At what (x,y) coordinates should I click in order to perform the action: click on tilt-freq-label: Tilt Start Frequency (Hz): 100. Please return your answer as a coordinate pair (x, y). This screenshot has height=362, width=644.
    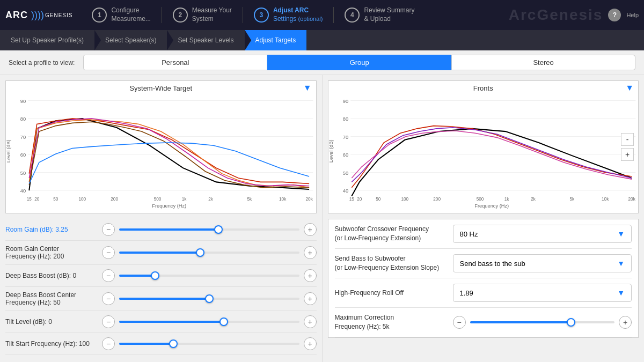
    Looking at the image, I should click on (54, 344).